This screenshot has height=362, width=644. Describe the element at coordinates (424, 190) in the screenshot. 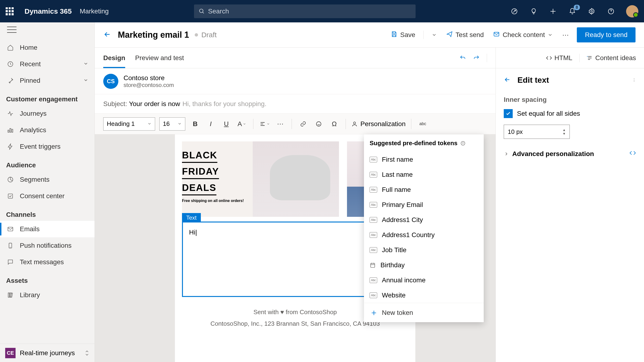

I see `token-item: AbcFull name` at that location.